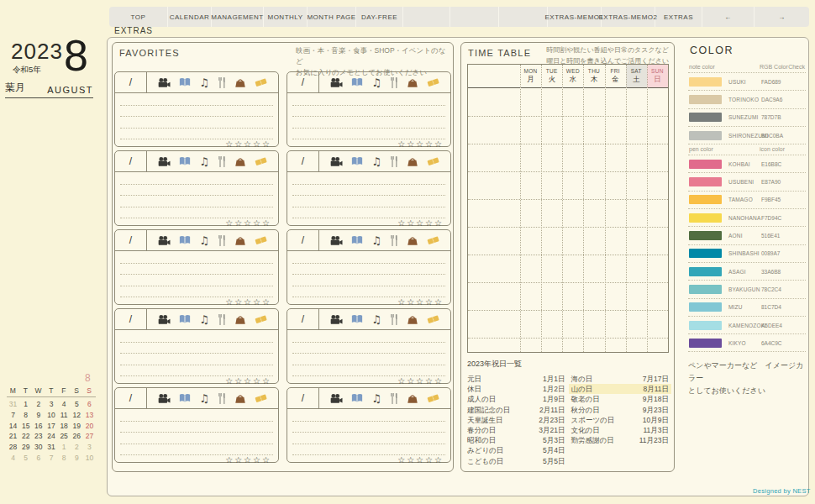  What do you see at coordinates (25, 427) in the screenshot?
I see `mini-calendar-day: 15` at bounding box center [25, 427].